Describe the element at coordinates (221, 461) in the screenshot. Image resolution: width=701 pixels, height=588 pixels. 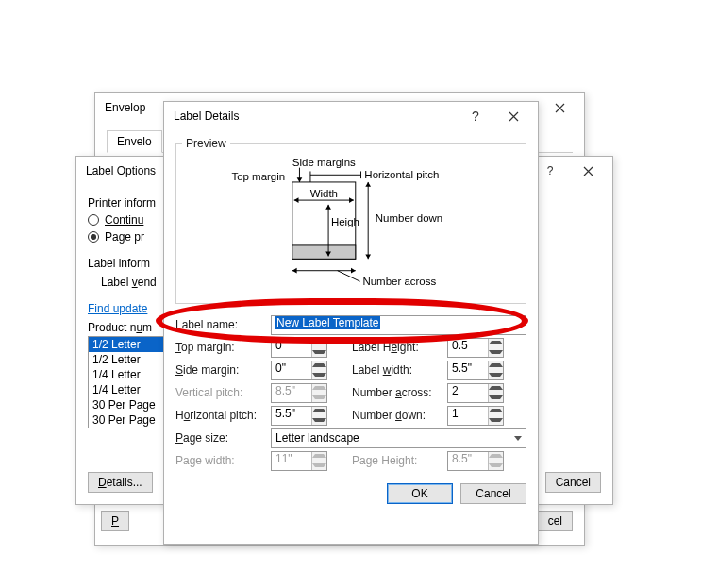
I see `page-width-label: Page width:` at that location.